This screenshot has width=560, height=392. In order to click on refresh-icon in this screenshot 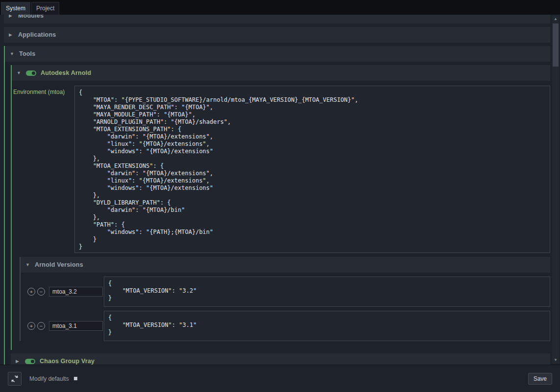, I will do `click(15, 379)`.